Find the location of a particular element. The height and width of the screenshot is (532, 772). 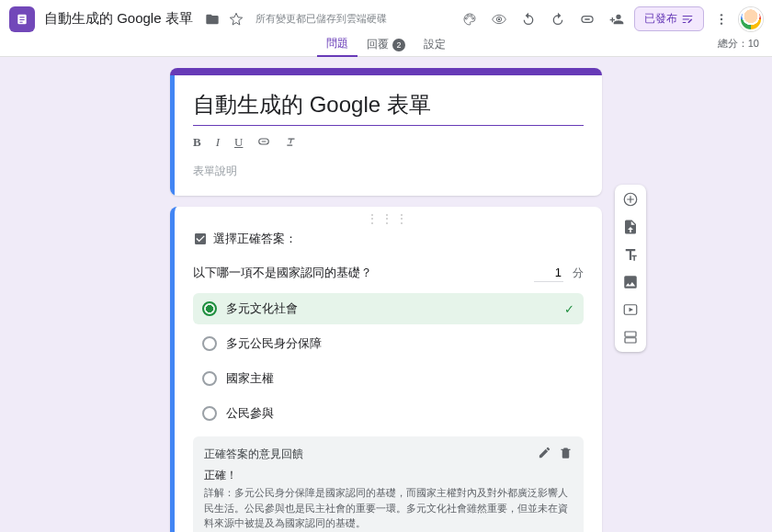

score-total: 總分：10 is located at coordinates (739, 44).